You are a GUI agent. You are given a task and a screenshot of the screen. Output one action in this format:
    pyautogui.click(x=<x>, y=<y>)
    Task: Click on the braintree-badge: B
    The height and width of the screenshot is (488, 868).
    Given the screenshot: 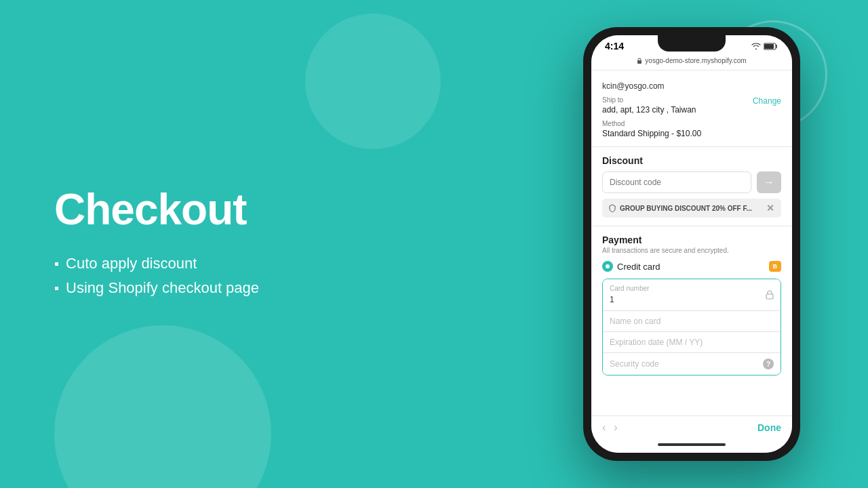 What is the action you would take?
    pyautogui.click(x=776, y=266)
    